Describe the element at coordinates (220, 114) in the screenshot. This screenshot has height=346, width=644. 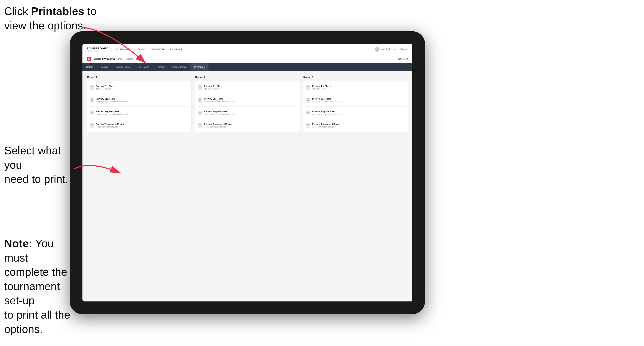
I see `r2-raguzzi-subtitle: Course setup + Tee Sheet data required` at that location.